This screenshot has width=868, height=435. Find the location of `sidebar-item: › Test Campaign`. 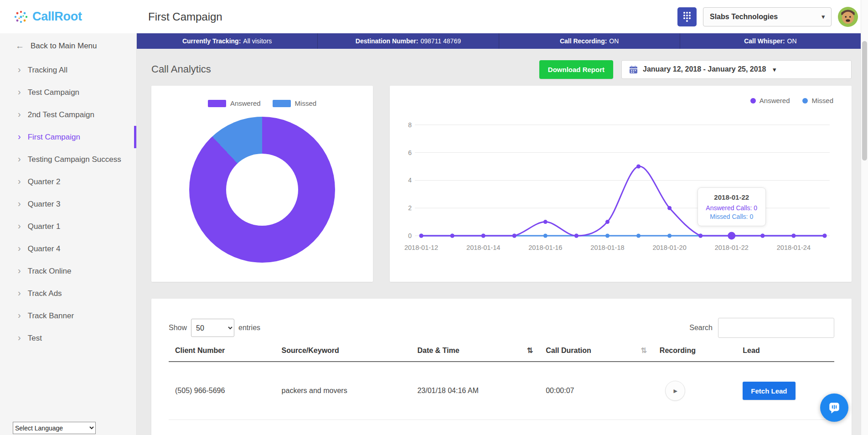

sidebar-item: › Test Campaign is located at coordinates (68, 92).